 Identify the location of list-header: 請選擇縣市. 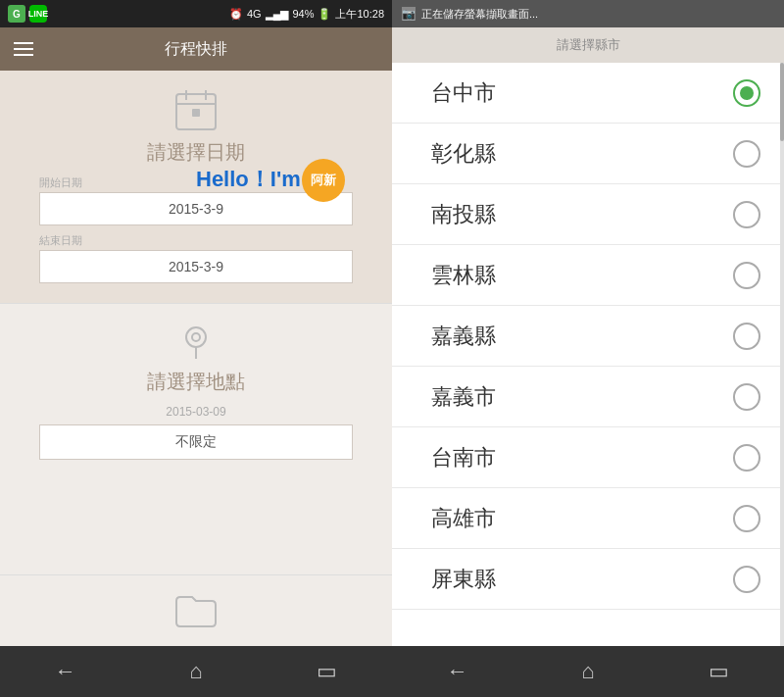
(588, 45).